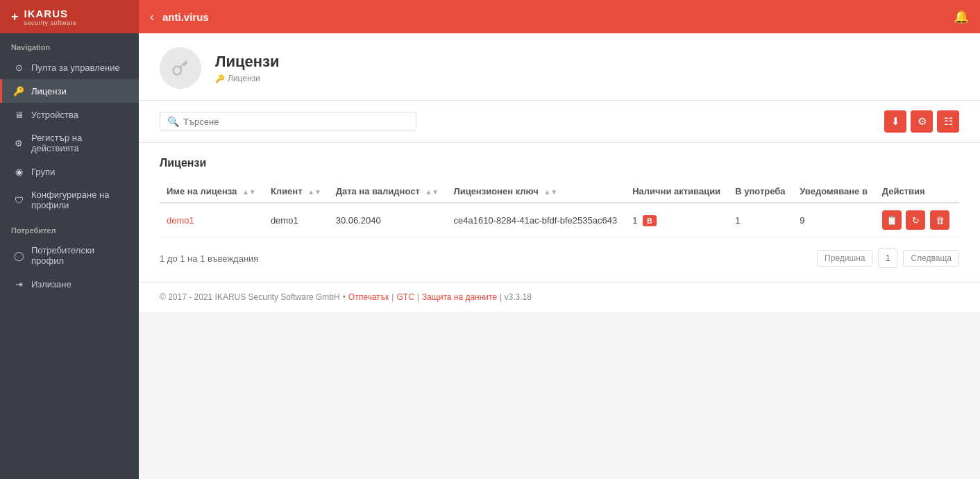 This screenshot has width=980, height=479. What do you see at coordinates (845, 258) in the screenshot?
I see `pagination-prev-button: Предишна` at bounding box center [845, 258].